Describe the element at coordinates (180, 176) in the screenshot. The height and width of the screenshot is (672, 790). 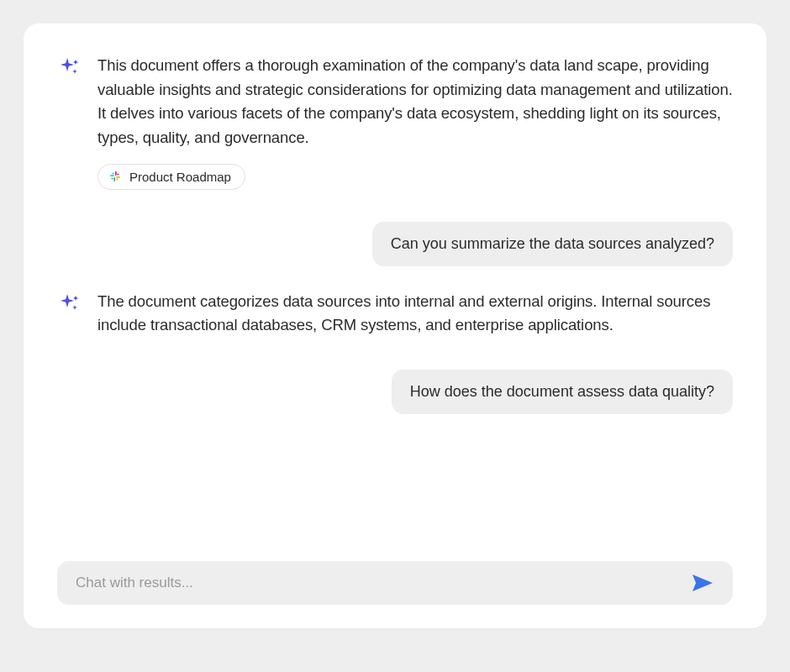
I see `source-chip-label: Product Roadmap` at that location.